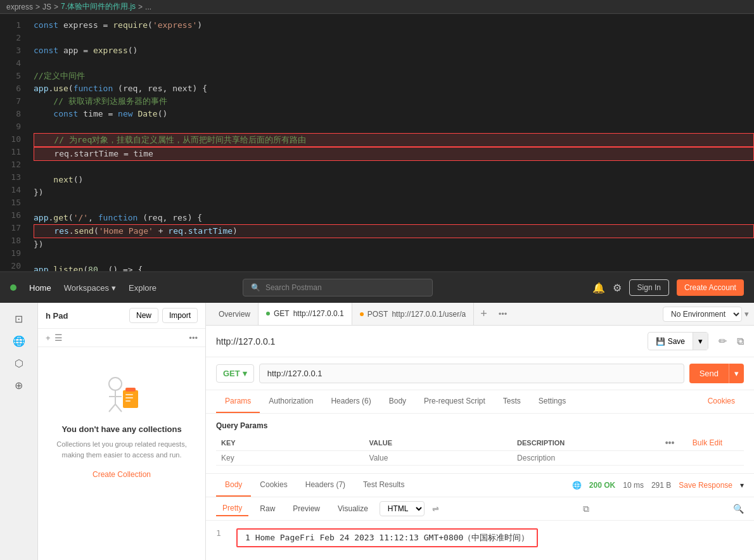  I want to click on tab-overview: Overview, so click(234, 314).